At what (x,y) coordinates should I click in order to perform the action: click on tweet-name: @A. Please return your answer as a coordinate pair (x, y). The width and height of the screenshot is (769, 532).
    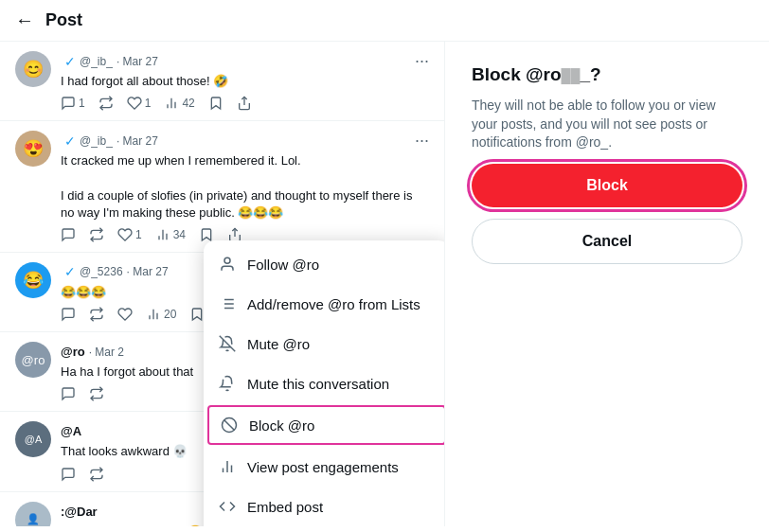
    Looking at the image, I should click on (71, 432).